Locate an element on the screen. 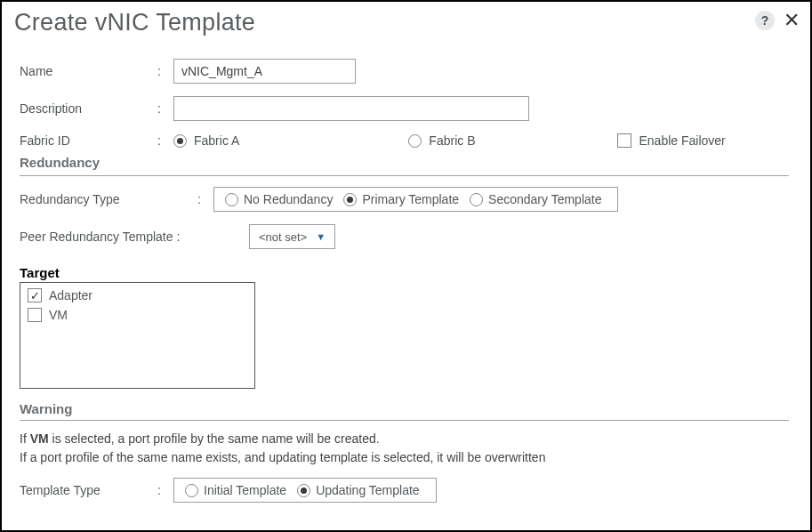 The image size is (812, 532). fabric-a-label: Fabric A is located at coordinates (217, 141).